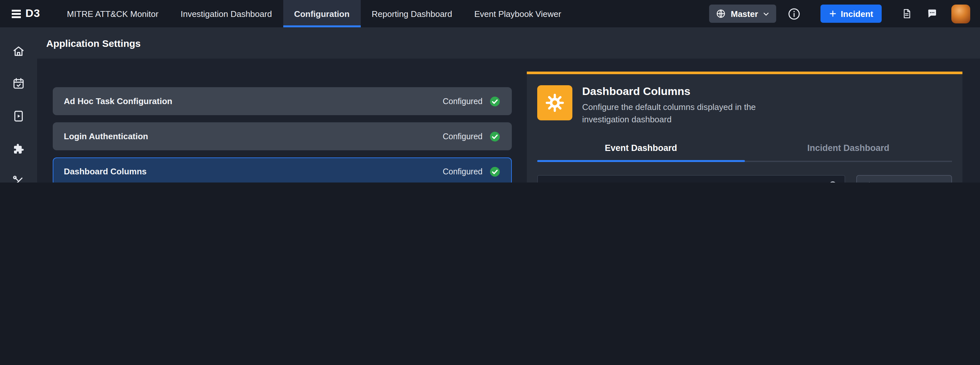 This screenshot has width=980, height=365. I want to click on search-icon, so click(833, 181).